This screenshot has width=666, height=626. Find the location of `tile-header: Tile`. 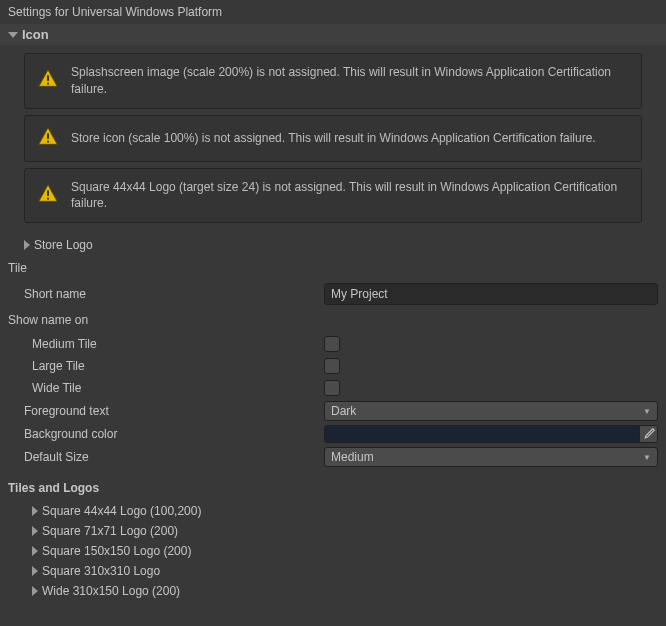

tile-header: Tile is located at coordinates (333, 268).